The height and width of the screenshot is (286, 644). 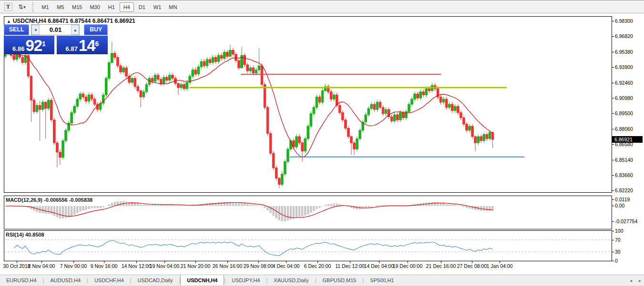 I want to click on current-price-tag: 6.86921, so click(x=627, y=139).